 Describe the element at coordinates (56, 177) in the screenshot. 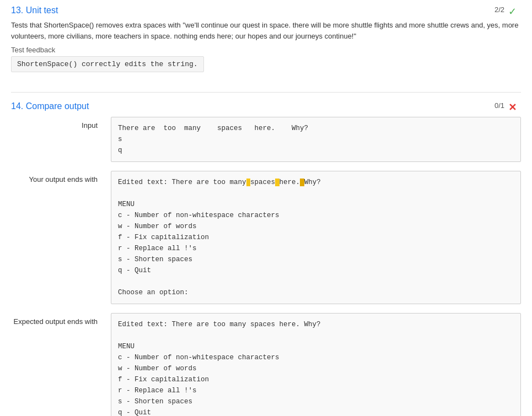

I see `your-output-label: Your output ends with` at that location.